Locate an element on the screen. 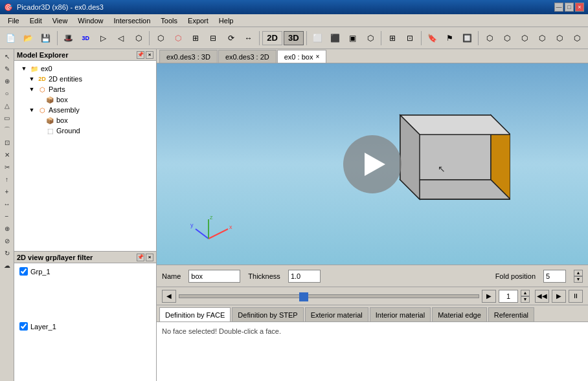  tab-box-close: × is located at coordinates (317, 57).